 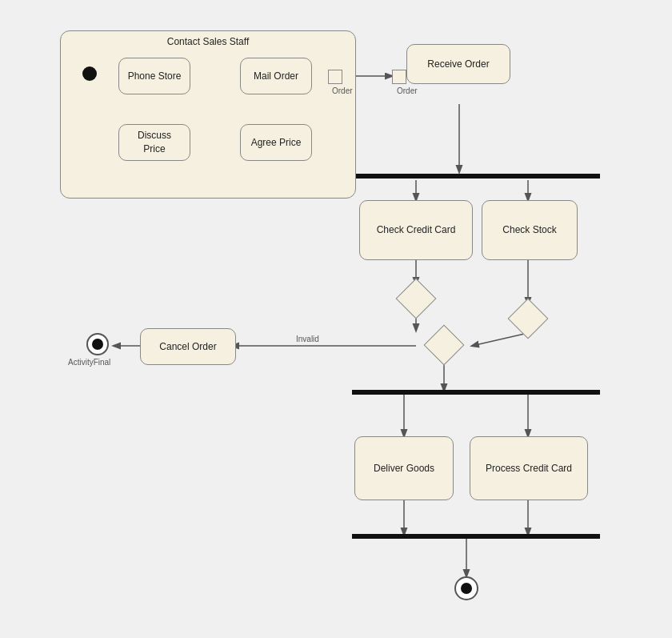 What do you see at coordinates (466, 588) in the screenshot?
I see `activity-final-bottom` at bounding box center [466, 588].